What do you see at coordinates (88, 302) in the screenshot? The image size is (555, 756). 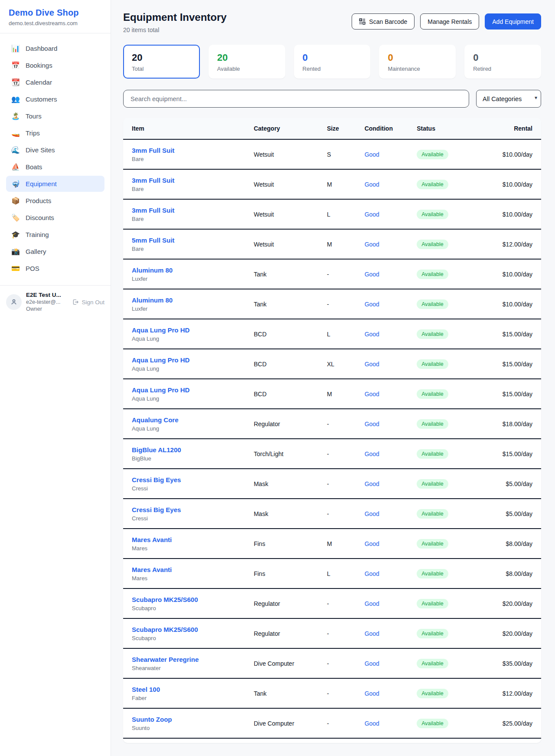 I see `sign-out-button: Sign Out` at bounding box center [88, 302].